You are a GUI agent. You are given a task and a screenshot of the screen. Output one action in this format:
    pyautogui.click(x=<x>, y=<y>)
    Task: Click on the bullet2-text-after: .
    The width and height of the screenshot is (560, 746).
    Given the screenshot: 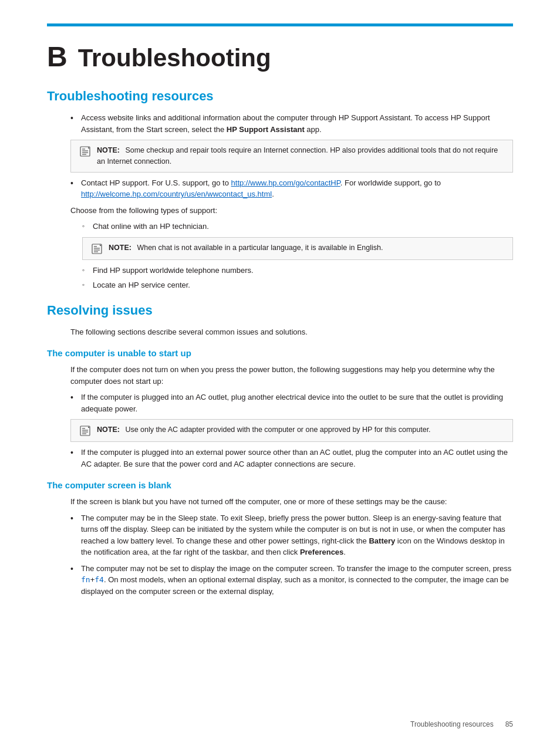 What is the action you would take?
    pyautogui.click(x=273, y=194)
    